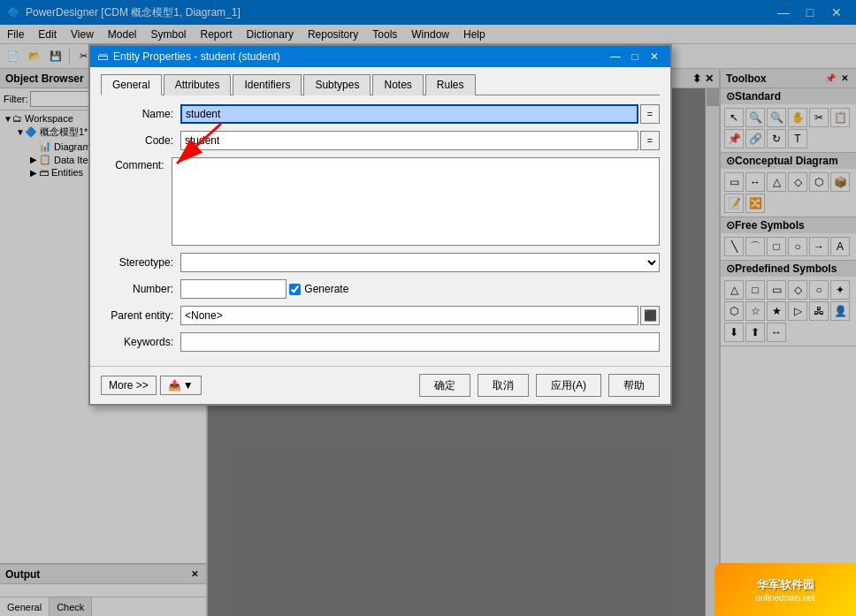 This screenshot has height=616, width=856. Describe the element at coordinates (189, 57) in the screenshot. I see `modal-title-left: 🗃 Entity Properties - student (student)` at that location.